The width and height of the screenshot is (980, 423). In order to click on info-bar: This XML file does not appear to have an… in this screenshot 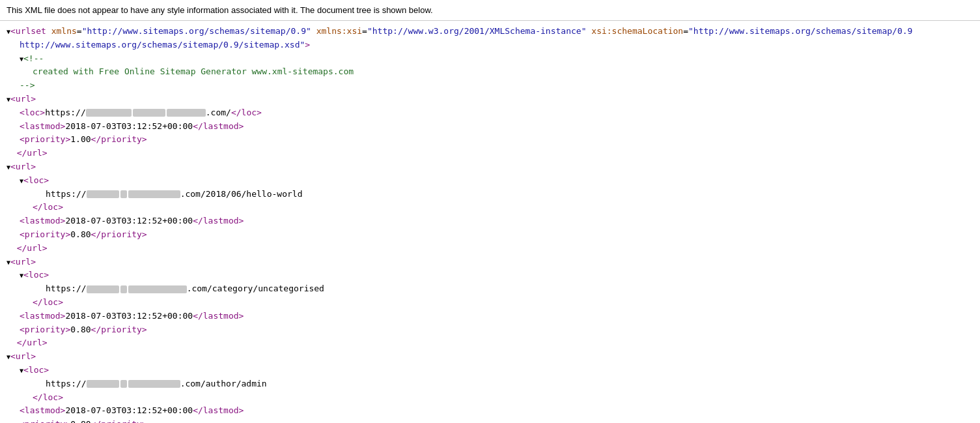, I will do `click(490, 10)`.